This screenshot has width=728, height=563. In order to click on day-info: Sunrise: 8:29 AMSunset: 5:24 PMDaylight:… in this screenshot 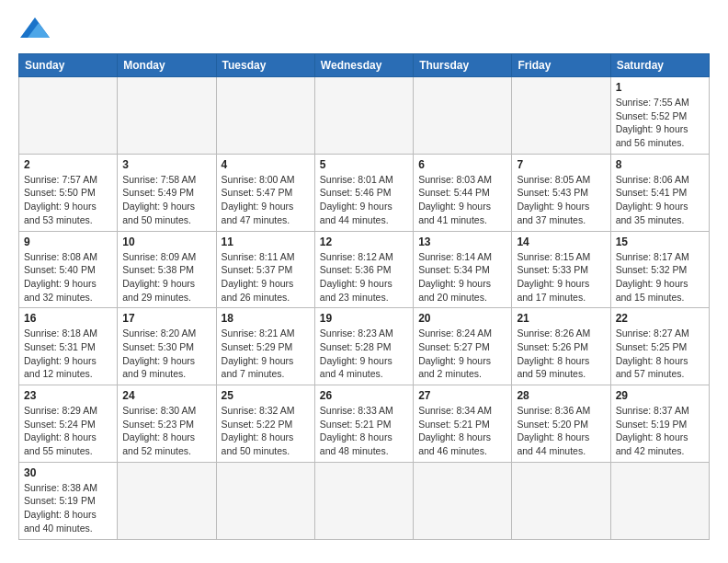, I will do `click(68, 431)`.